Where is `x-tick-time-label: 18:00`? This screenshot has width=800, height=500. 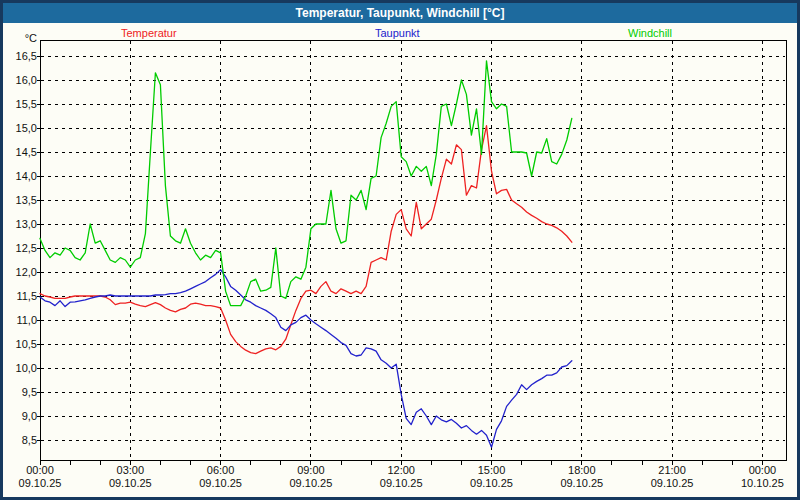 x-tick-time-label: 18:00 is located at coordinates (582, 470).